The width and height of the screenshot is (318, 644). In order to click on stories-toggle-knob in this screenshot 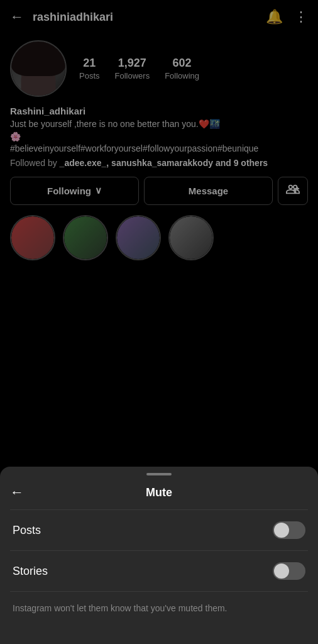, I will do `click(282, 571)`.